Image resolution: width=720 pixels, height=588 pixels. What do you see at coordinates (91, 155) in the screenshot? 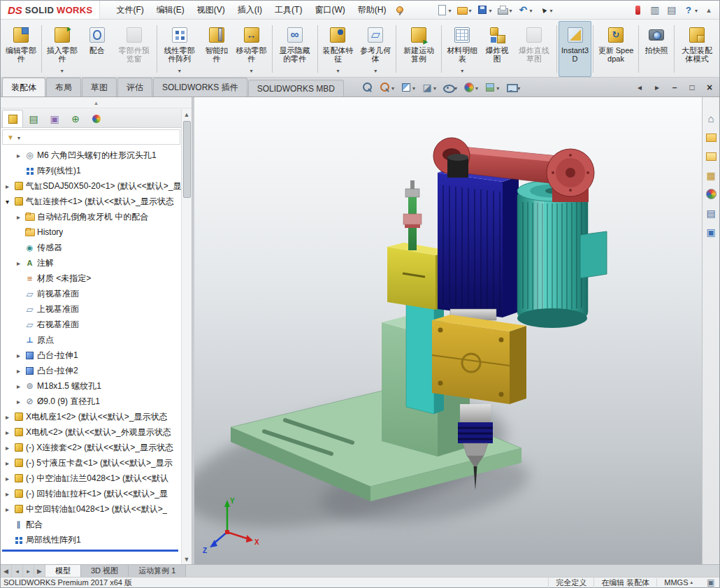
I see `tree-item: M6 六角凹头螺钉的柱形沉头孔1` at bounding box center [91, 155].